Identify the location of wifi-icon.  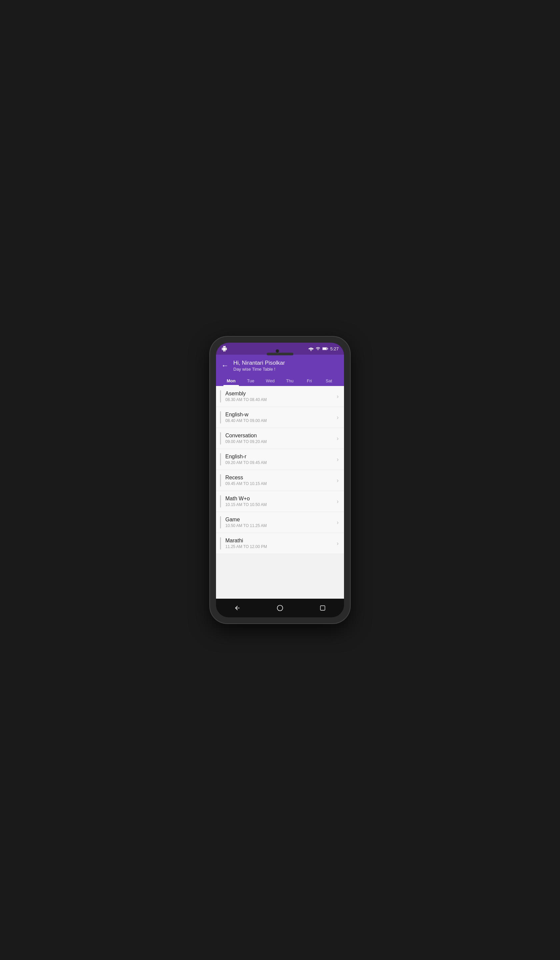
(311, 349).